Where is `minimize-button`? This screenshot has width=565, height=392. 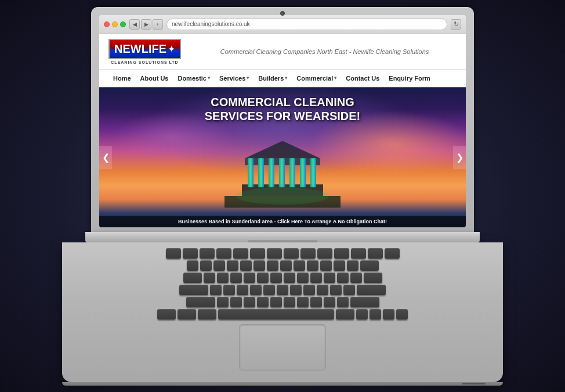 minimize-button is located at coordinates (115, 24).